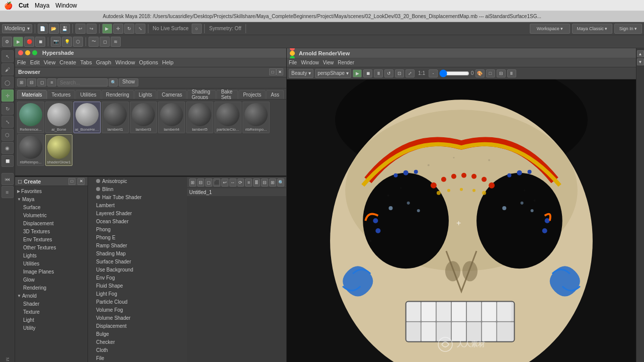 This screenshot has height=362, width=644. Describe the element at coordinates (138, 181) in the screenshot. I see `shader-anisotropic: Anisotropic` at that location.